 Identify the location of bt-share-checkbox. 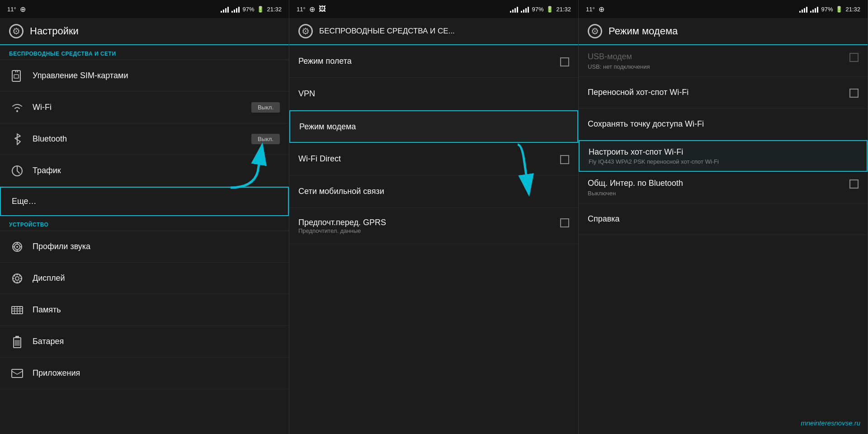
(854, 184).